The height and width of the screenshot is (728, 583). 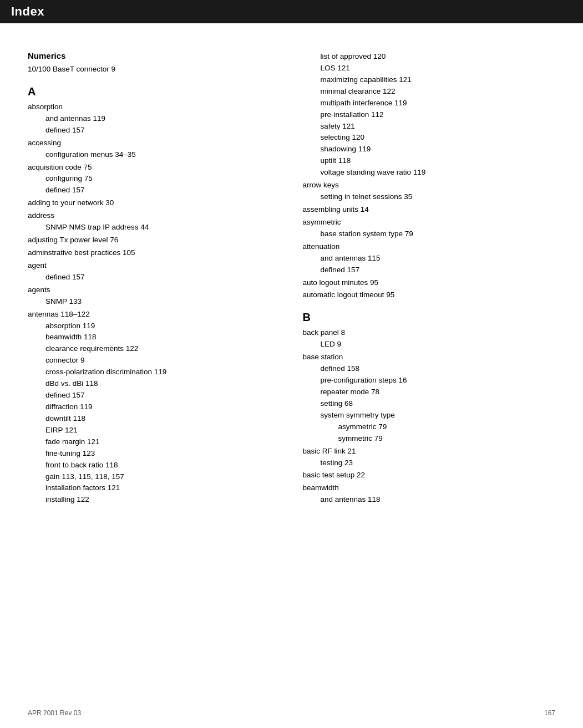 What do you see at coordinates (154, 500) in the screenshot?
I see `list-item: installing 122` at bounding box center [154, 500].